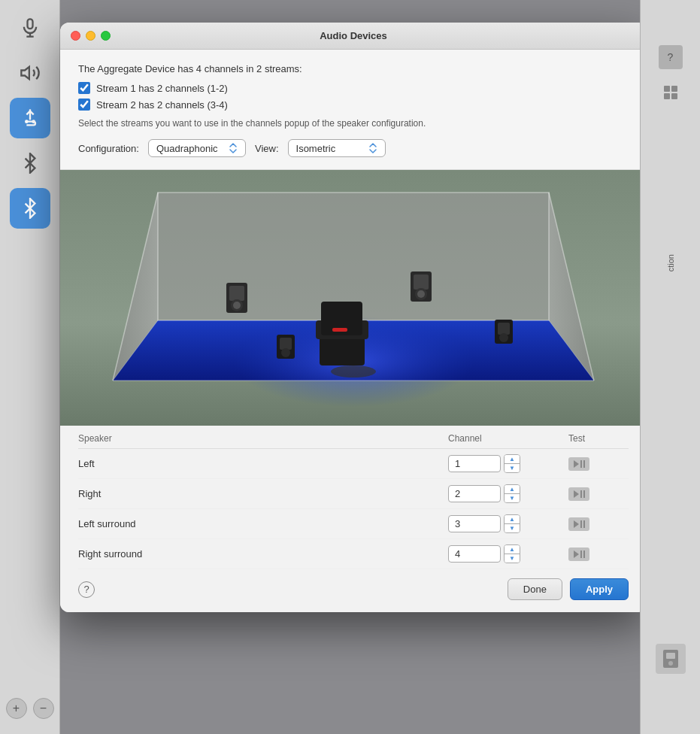 This screenshot has width=700, height=734. Describe the element at coordinates (512, 558) in the screenshot. I see `stepper-down-right-surround: ▼` at that location.